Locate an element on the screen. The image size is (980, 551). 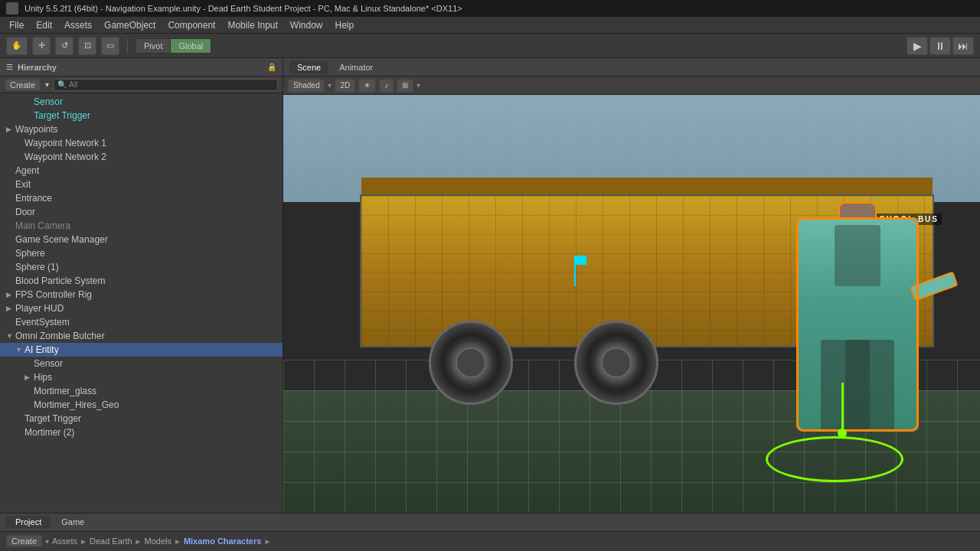
label-sensor2: Sensor is located at coordinates (48, 364).